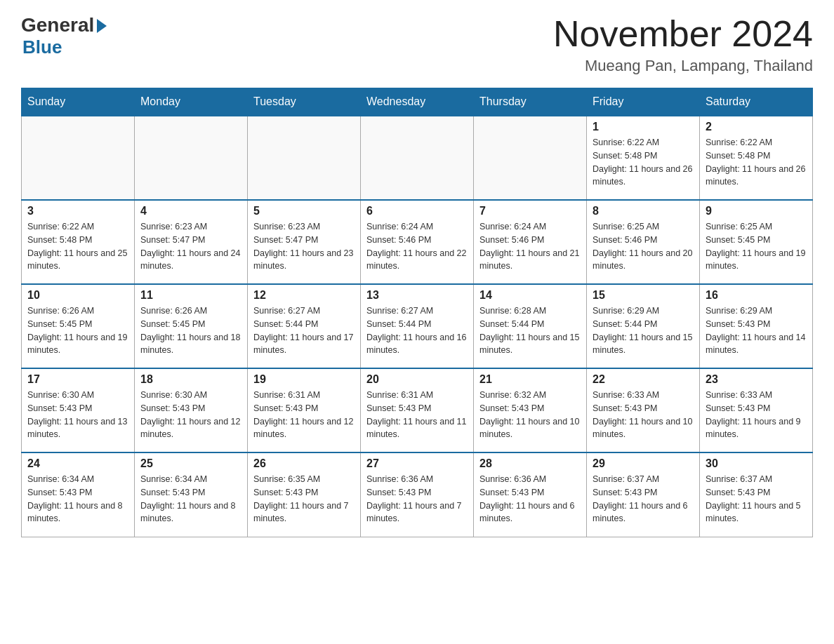 This screenshot has width=834, height=644. Describe the element at coordinates (643, 127) in the screenshot. I see `day-number: 1` at that location.